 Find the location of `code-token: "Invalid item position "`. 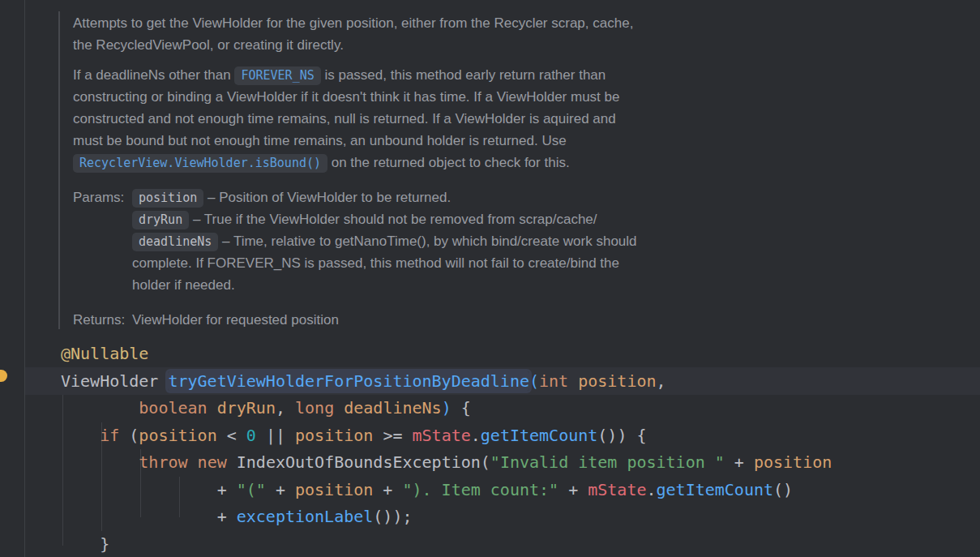

code-token: "Invalid item position " is located at coordinates (608, 462).